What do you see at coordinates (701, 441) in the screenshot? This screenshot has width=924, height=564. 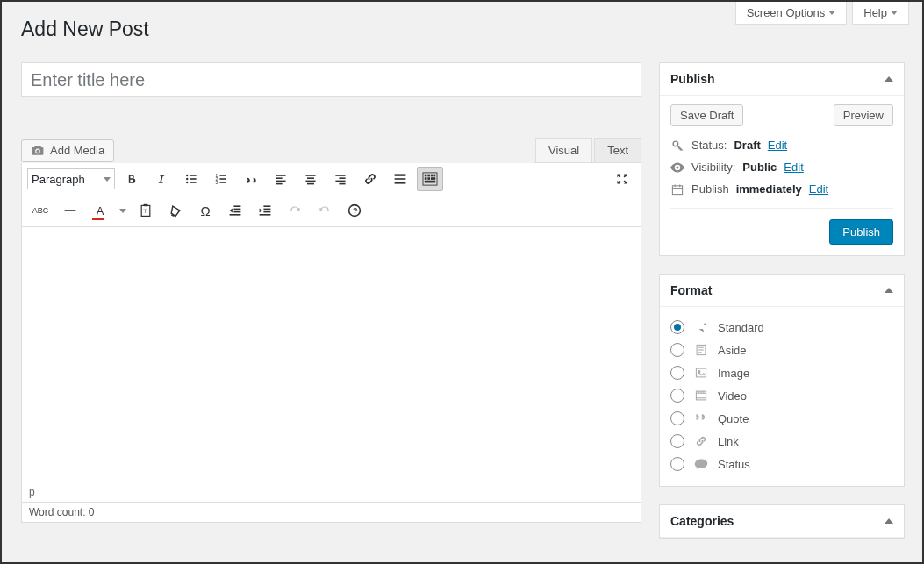 I see `chain-icon` at bounding box center [701, 441].